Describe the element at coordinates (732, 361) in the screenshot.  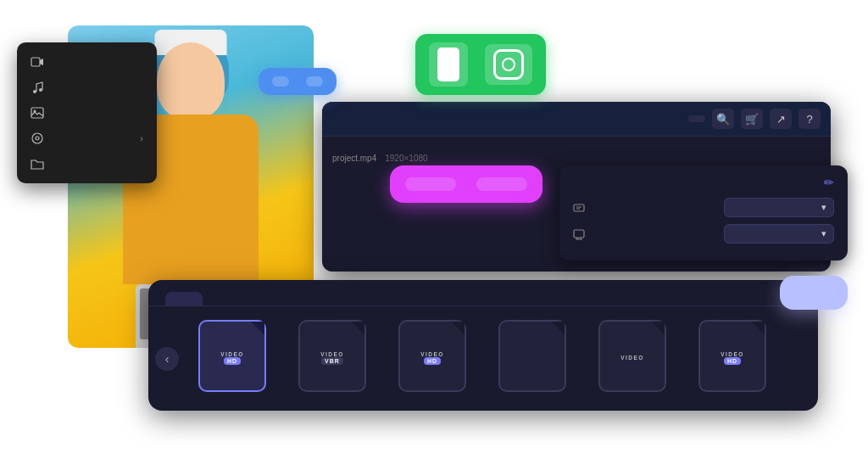
I see `mp4-hd-7-badge: HD` at that location.